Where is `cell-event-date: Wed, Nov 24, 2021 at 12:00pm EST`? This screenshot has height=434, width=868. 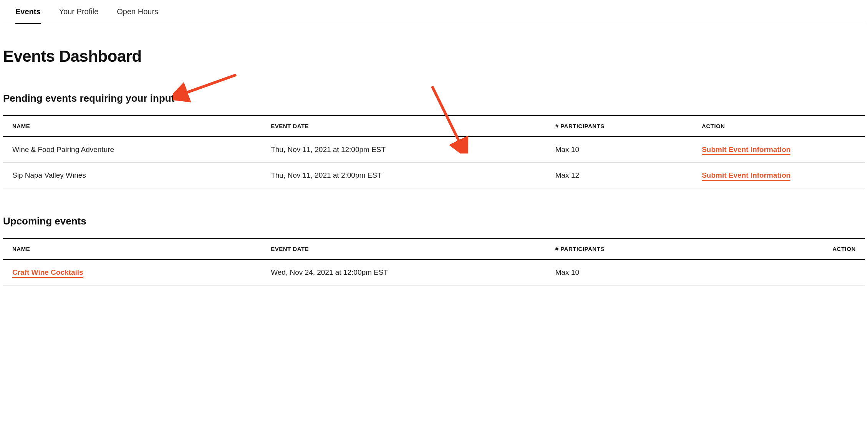 cell-event-date: Wed, Nov 24, 2021 at 12:00pm EST is located at coordinates (404, 272).